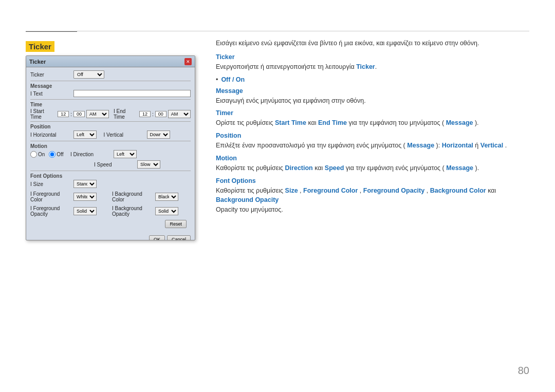 The image size is (555, 392). Describe the element at coordinates (278, 31) in the screenshot. I see `top-line` at that location.